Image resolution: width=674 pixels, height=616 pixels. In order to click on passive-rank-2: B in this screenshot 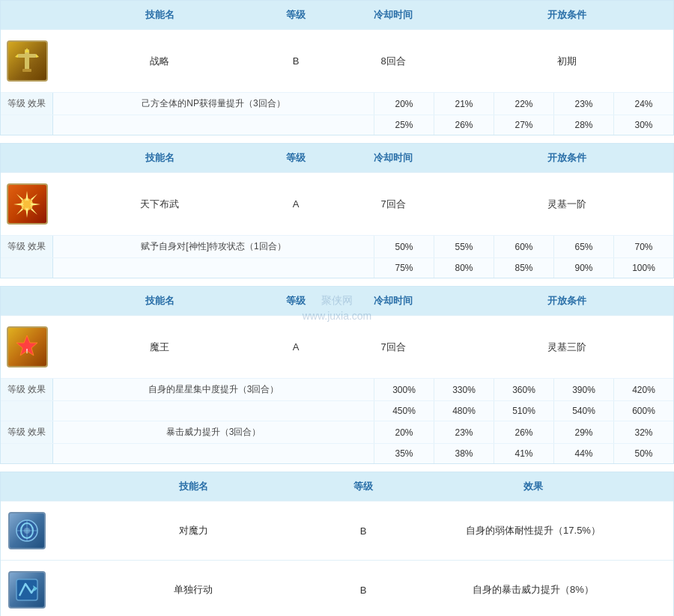, I will do `click(363, 590)`.